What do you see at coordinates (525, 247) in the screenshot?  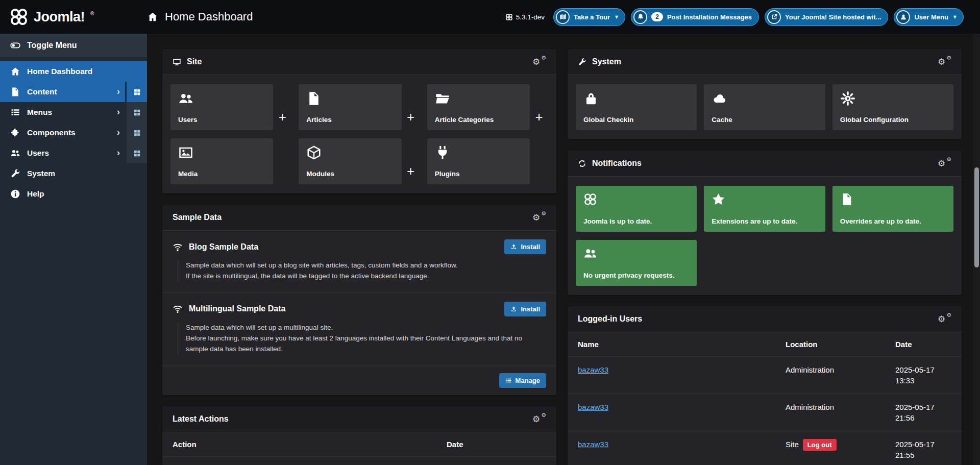 I see `install-blog-sample-button: Install` at bounding box center [525, 247].